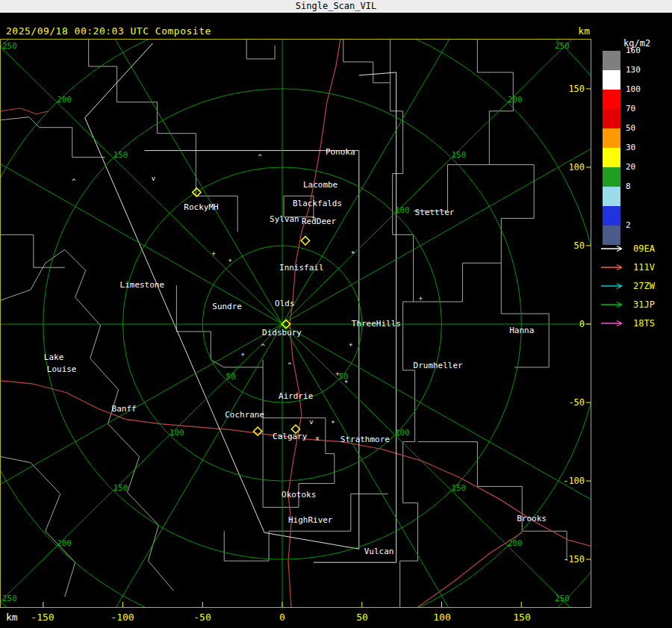  Describe the element at coordinates (43, 617) in the screenshot. I see `x-axis-label: -150` at that location.